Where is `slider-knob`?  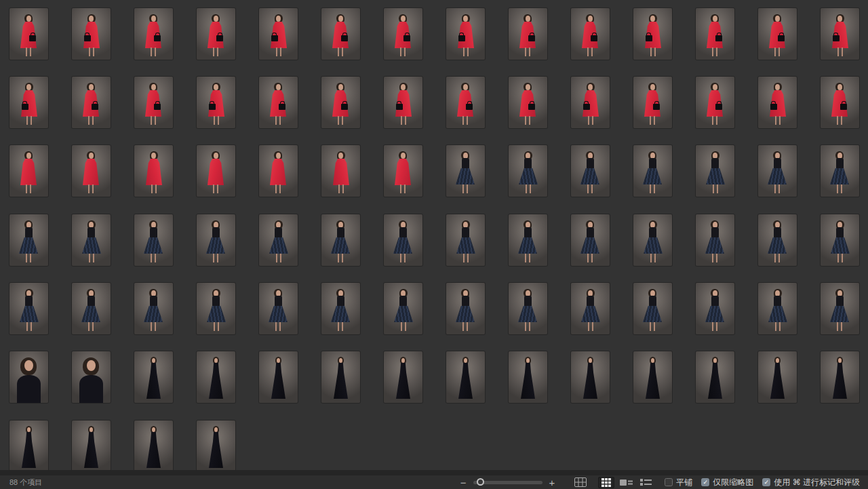
slider-knob is located at coordinates (480, 482).